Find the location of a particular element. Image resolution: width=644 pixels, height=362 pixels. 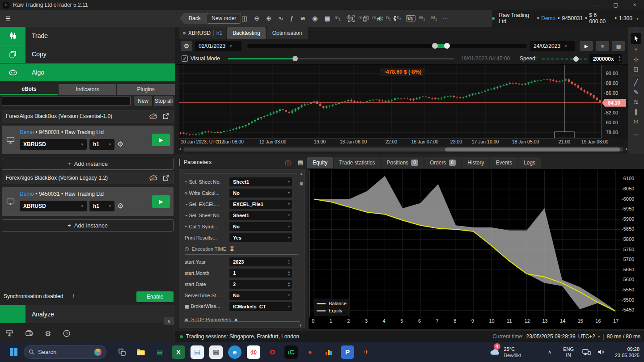

parameter-dropdown: ICMarkets_CT▾ is located at coordinates (261, 307).